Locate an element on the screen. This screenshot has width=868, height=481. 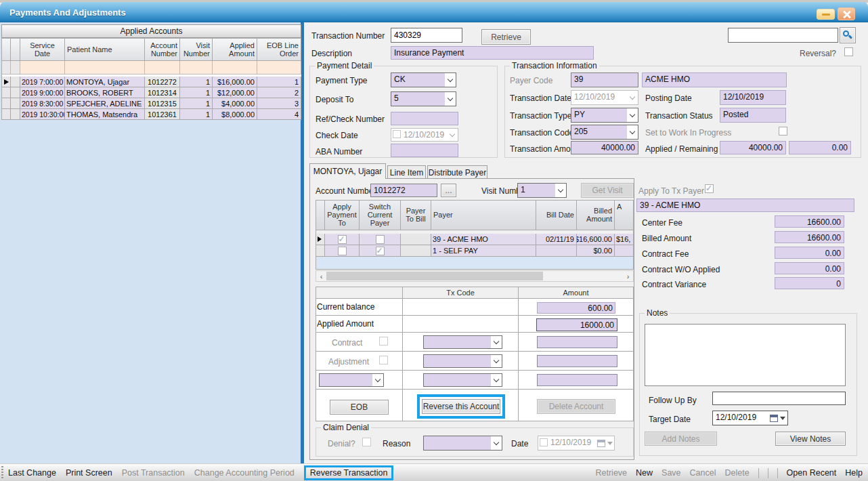
view-notes-button: View Notes is located at coordinates (810, 439).